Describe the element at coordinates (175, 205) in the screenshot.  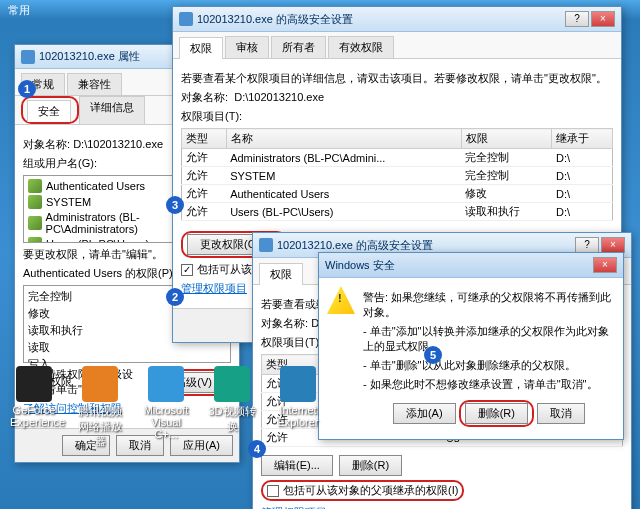
I see `marker-3: 3` at that location.